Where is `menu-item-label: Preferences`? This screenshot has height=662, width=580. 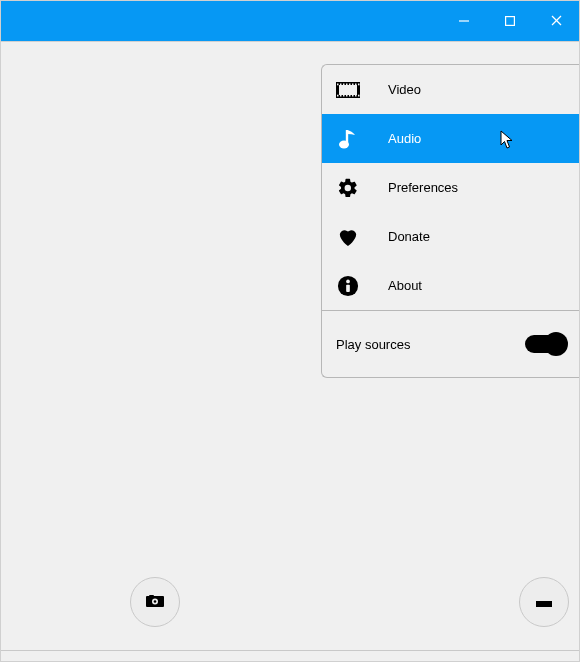
menu-item-label: Preferences is located at coordinates (423, 188).